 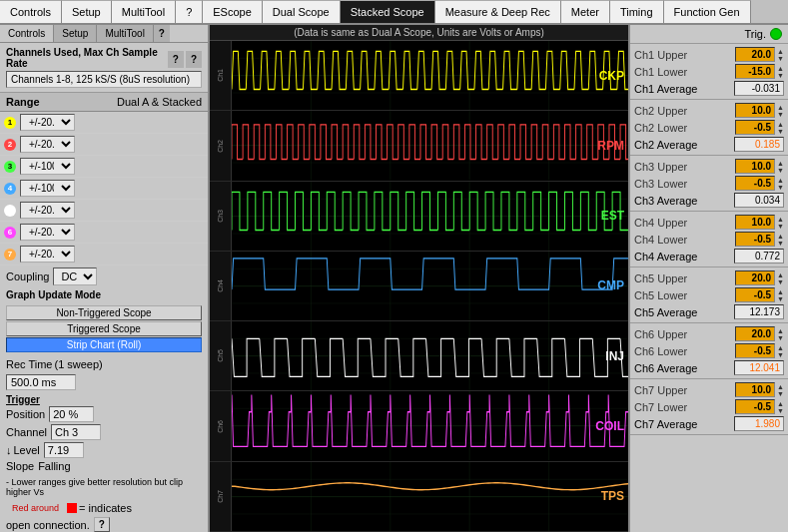 What do you see at coordinates (781, 223) in the screenshot?
I see `upper-spinner-4: ▲▼` at bounding box center [781, 223].